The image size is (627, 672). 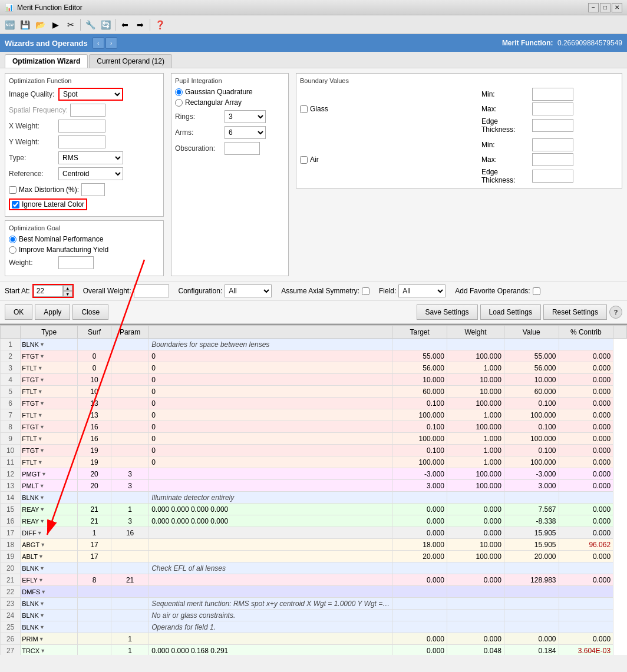 What do you see at coordinates (476, 332) in the screenshot?
I see `col-weight-header: Weight` at bounding box center [476, 332].